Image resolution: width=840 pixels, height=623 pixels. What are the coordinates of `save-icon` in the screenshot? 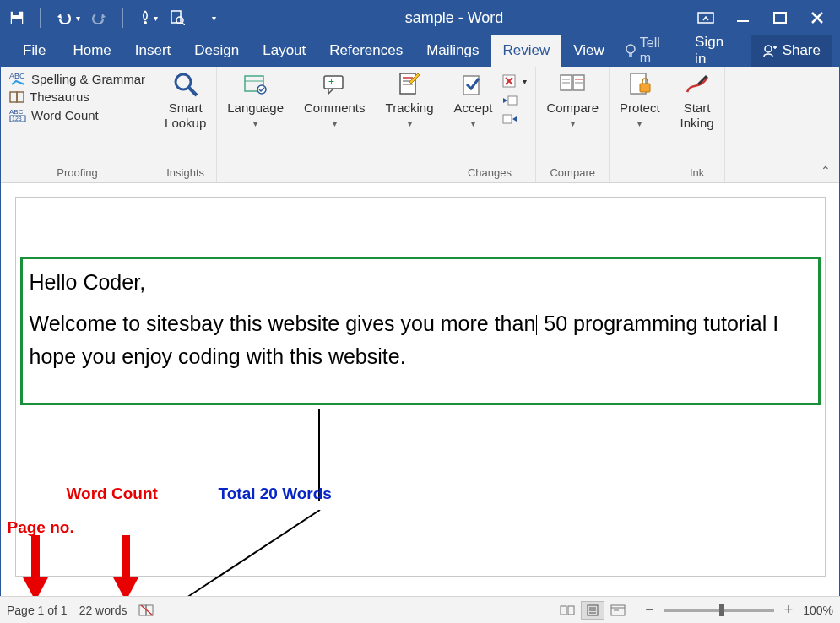 It's located at (17, 18).